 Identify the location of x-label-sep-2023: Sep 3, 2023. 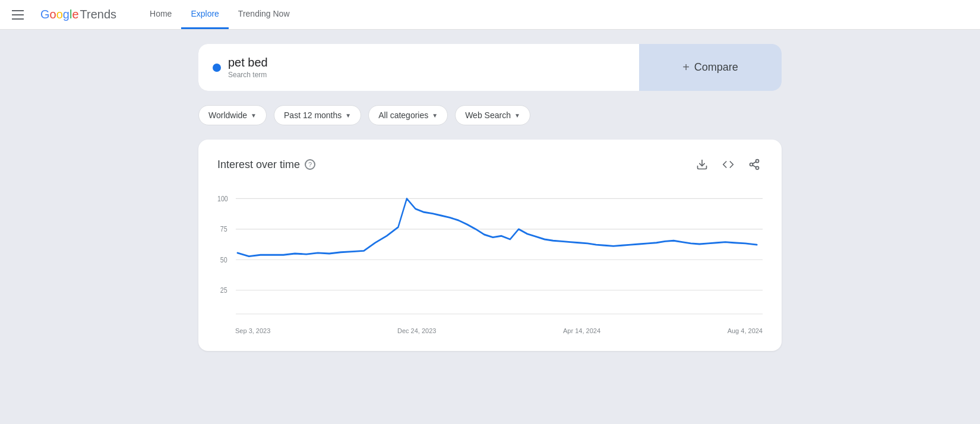
(253, 331).